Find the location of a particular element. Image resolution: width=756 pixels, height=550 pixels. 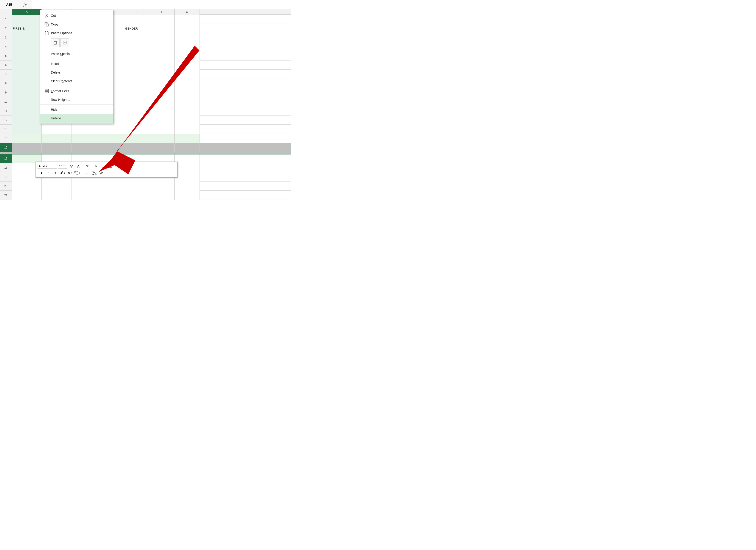

cell-c14 is located at coordinates (86, 138).